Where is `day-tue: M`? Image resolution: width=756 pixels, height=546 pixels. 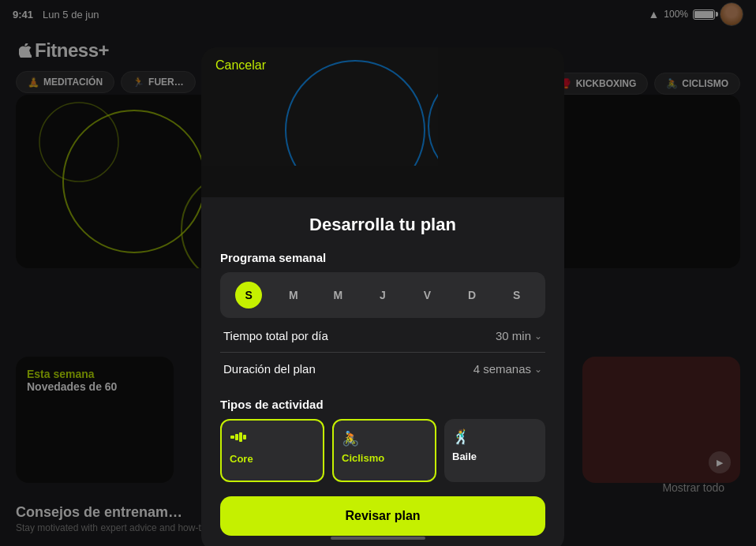
day-tue: M is located at coordinates (338, 295).